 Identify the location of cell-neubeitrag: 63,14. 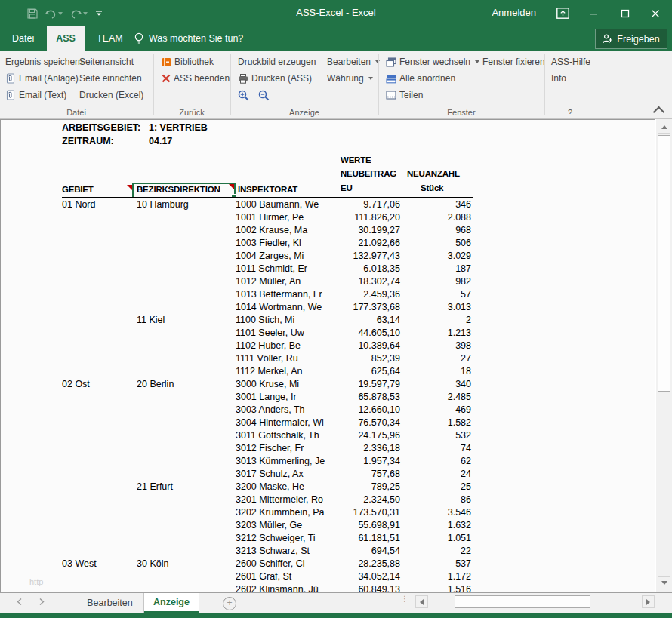
(370, 320).